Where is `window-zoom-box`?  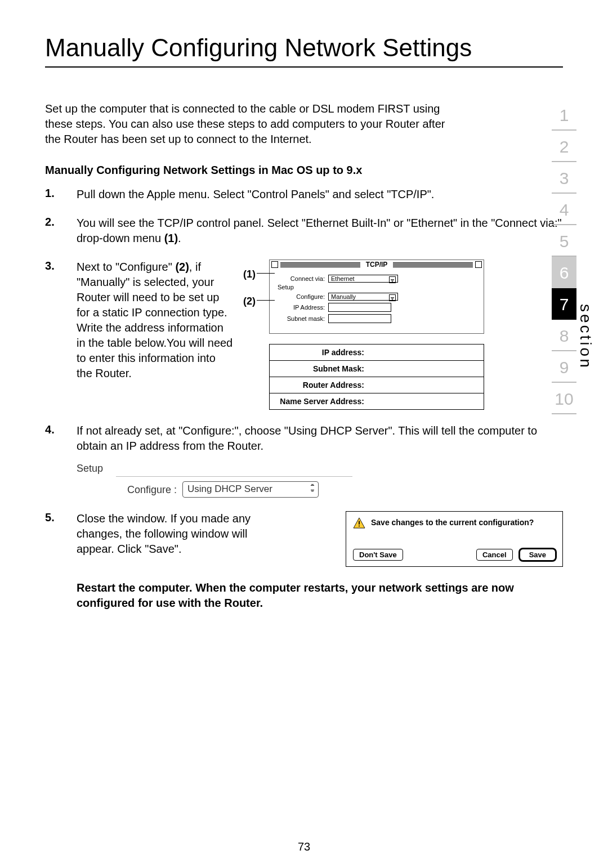
window-zoom-box is located at coordinates (479, 265).